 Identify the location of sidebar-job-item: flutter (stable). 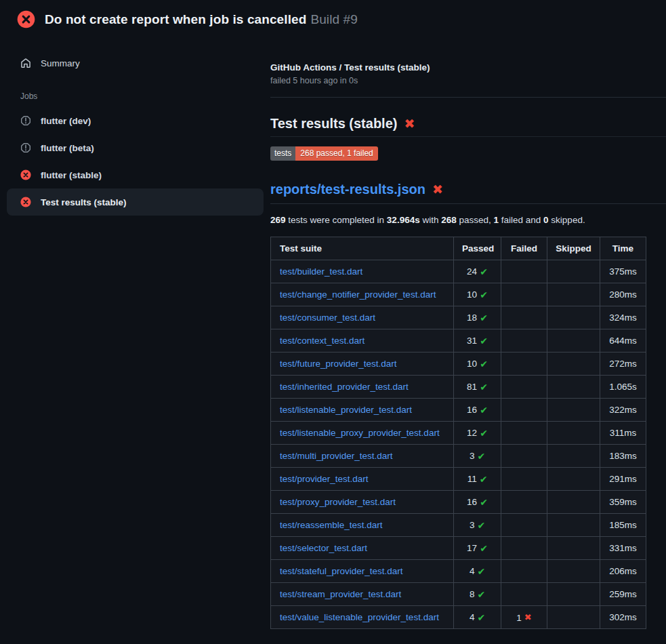
(136, 175).